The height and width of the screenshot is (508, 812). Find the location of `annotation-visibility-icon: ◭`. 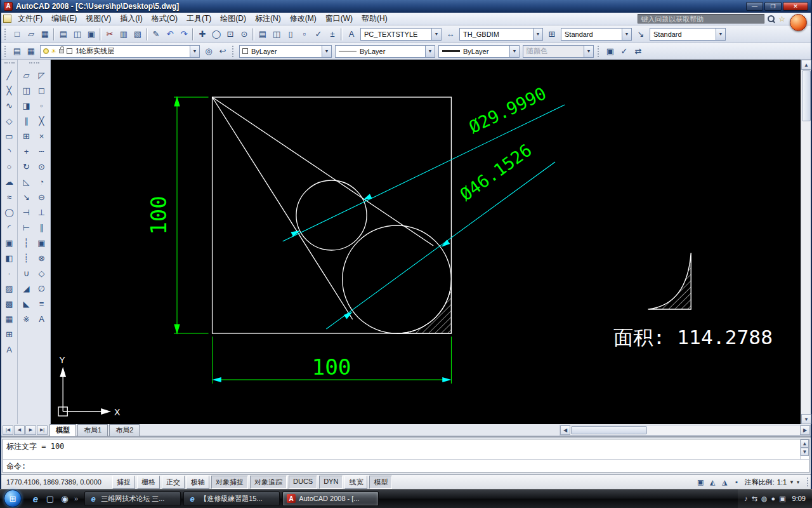

annotation-visibility-icon: ◭ is located at coordinates (713, 483).